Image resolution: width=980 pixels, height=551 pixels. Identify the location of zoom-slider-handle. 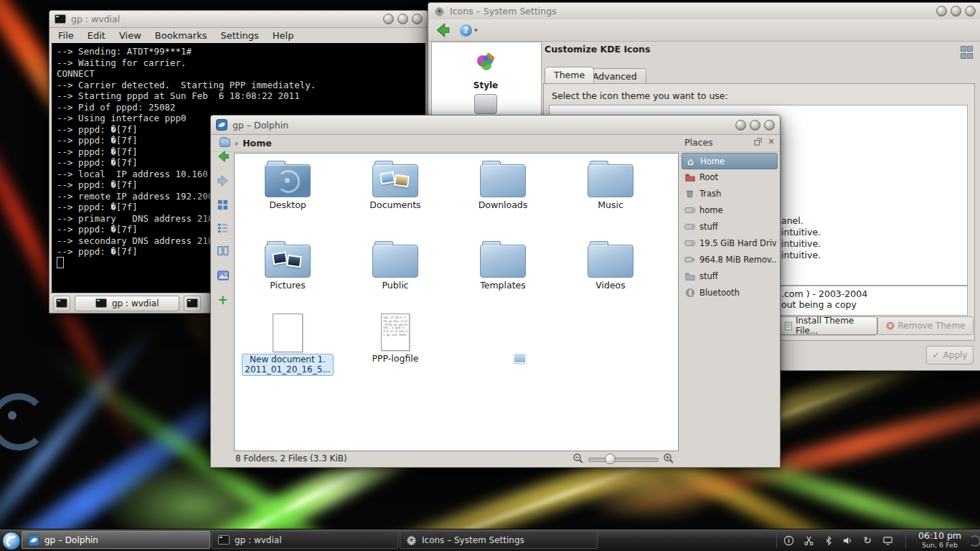
(610, 459).